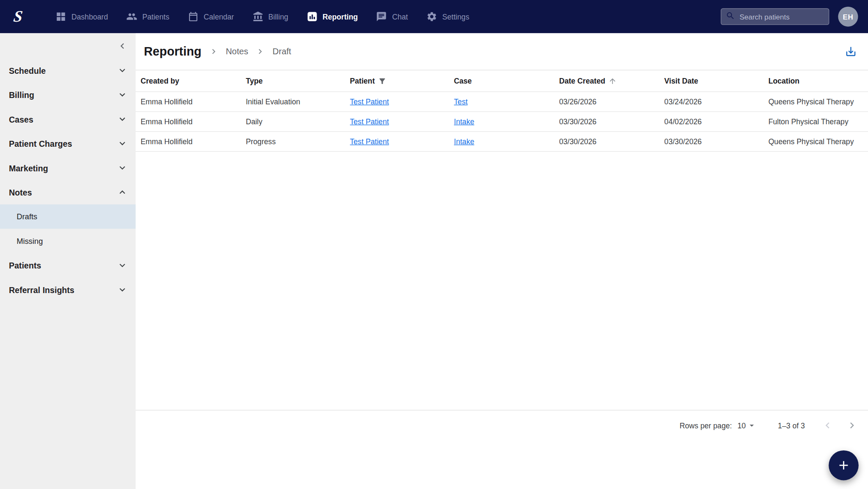  What do you see at coordinates (68, 289) in the screenshot?
I see `sidebar-item-referral-insights: Referral Insights` at bounding box center [68, 289].